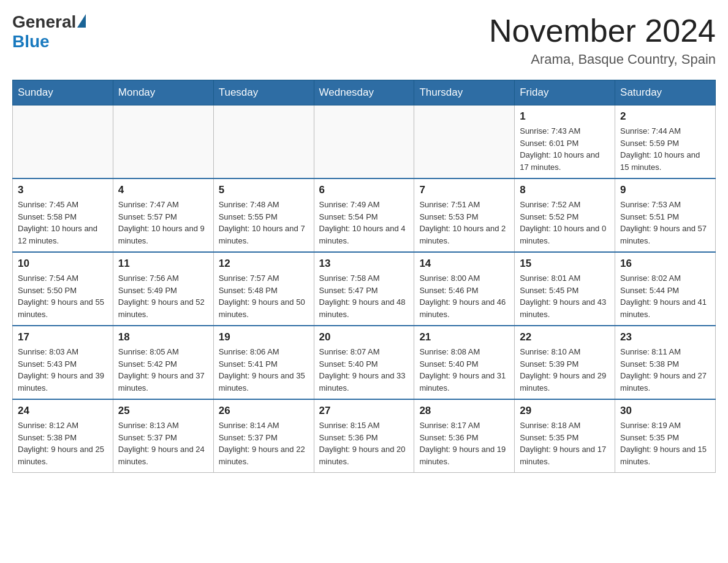  What do you see at coordinates (665, 296) in the screenshot?
I see `day-info: Sunrise: 8:02 AMSunset: 5:44 PMDaylight:…` at bounding box center [665, 296].